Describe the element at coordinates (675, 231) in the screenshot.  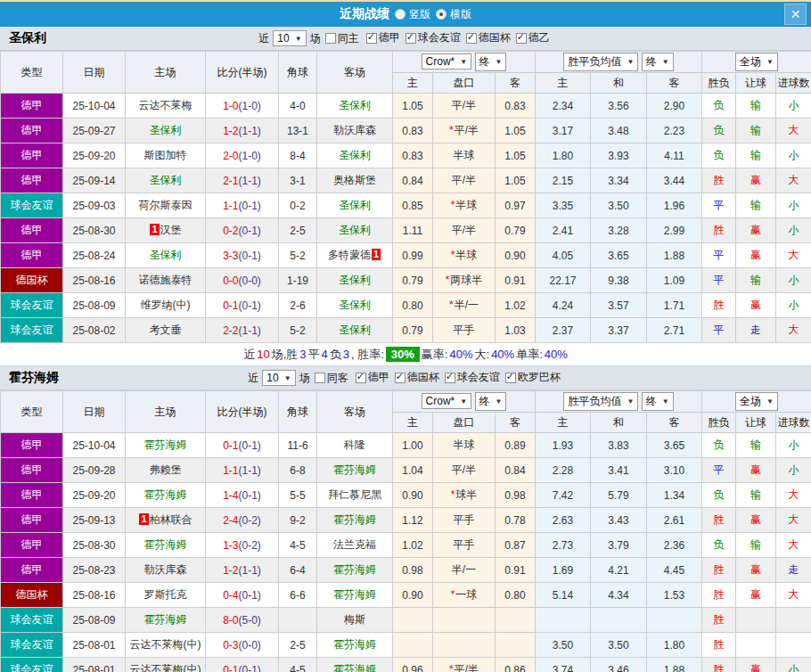
I see `mean-away-cell: 2.99` at that location.